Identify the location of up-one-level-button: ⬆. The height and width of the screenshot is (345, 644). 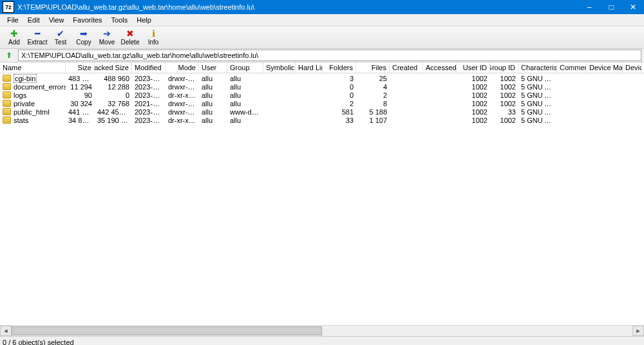
(9, 55).